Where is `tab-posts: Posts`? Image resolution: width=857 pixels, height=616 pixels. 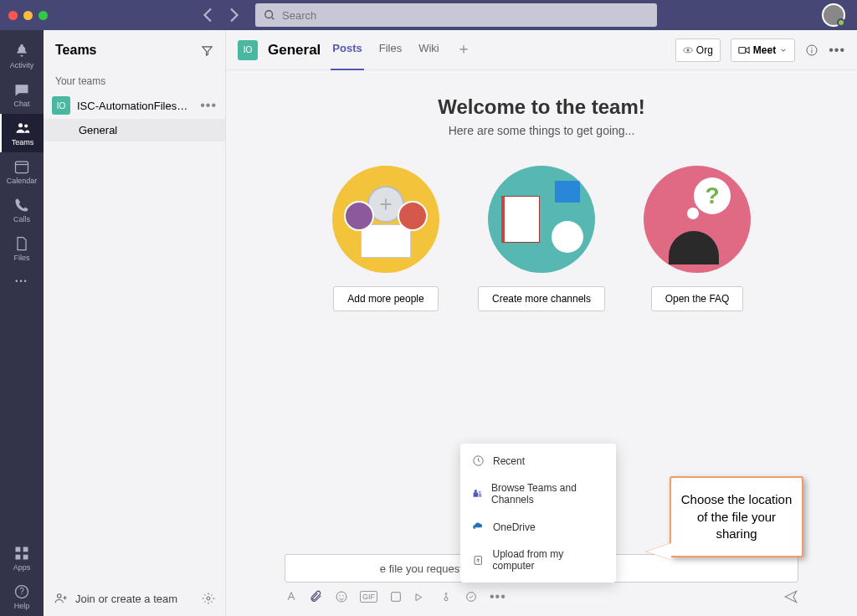
tab-posts: Posts is located at coordinates (346, 50).